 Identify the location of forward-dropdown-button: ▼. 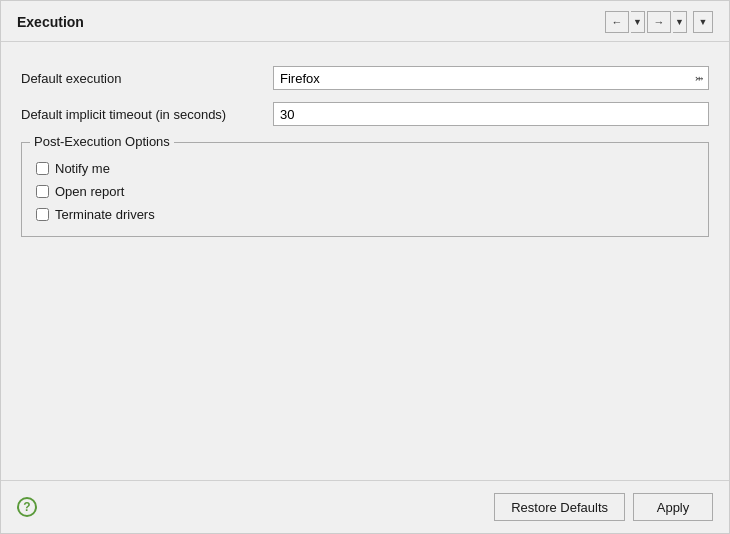
(680, 22).